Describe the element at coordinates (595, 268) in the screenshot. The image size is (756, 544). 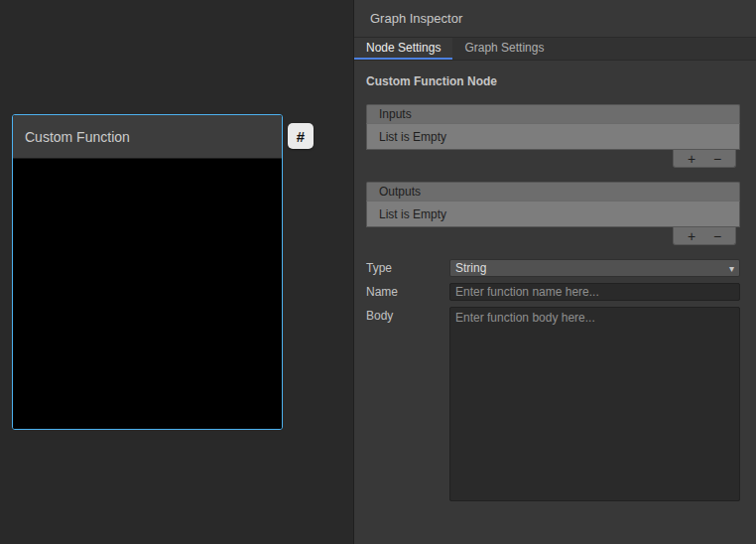
I see `type-dropdown: String ▾` at that location.